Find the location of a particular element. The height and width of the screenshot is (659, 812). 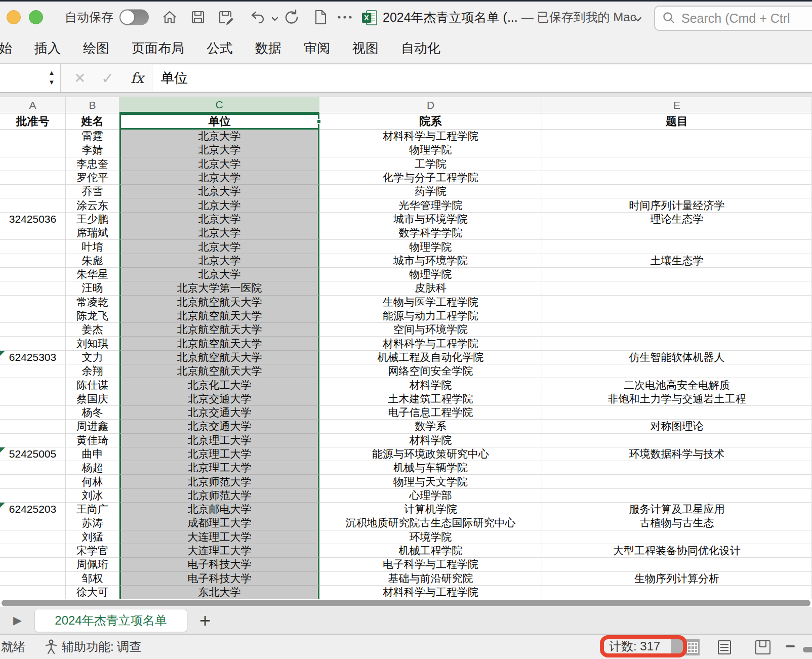

cell-name: 余翔 is located at coordinates (93, 372).